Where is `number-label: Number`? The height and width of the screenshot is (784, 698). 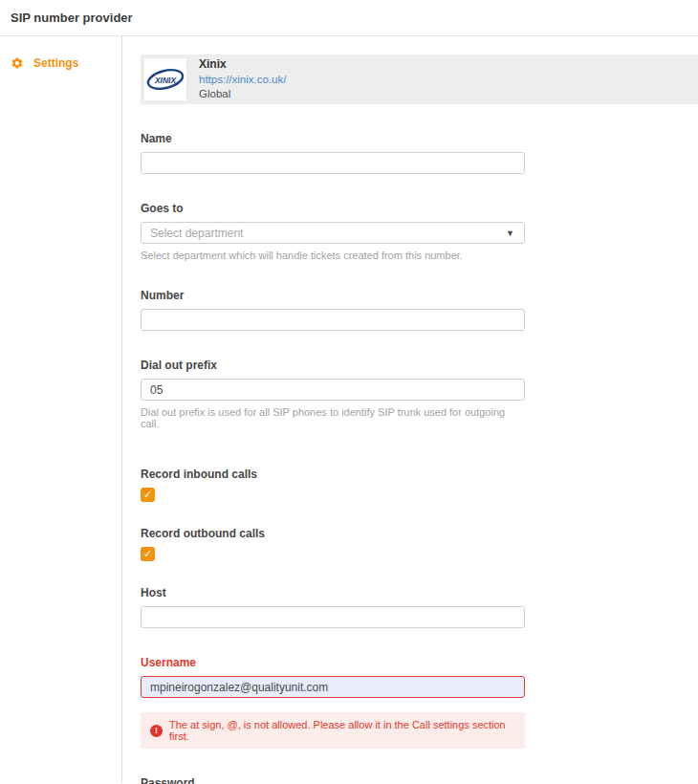 number-label: Number is located at coordinates (333, 295).